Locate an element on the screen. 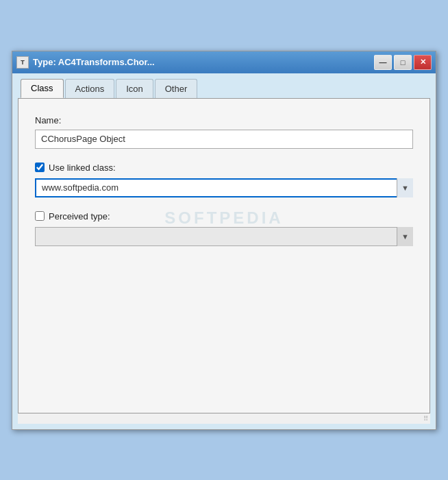 The width and height of the screenshot is (448, 480). minimize-button: — is located at coordinates (383, 62).